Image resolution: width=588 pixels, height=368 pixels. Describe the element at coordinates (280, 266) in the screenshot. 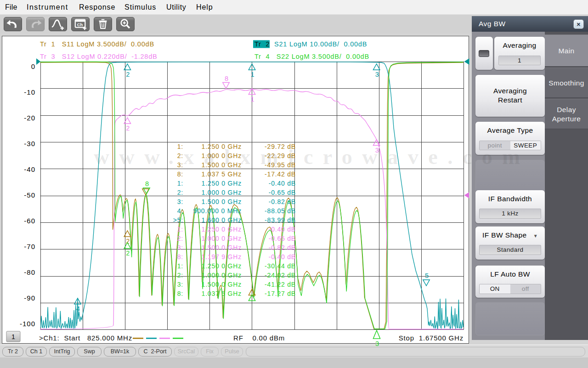

I see `svg-text: -30.44 dB` at that location.